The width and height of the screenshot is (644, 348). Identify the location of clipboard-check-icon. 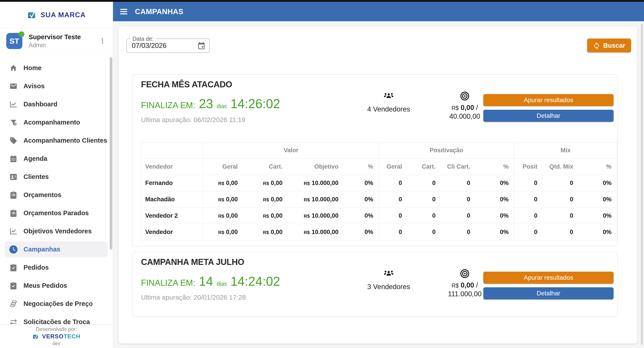
(14, 286).